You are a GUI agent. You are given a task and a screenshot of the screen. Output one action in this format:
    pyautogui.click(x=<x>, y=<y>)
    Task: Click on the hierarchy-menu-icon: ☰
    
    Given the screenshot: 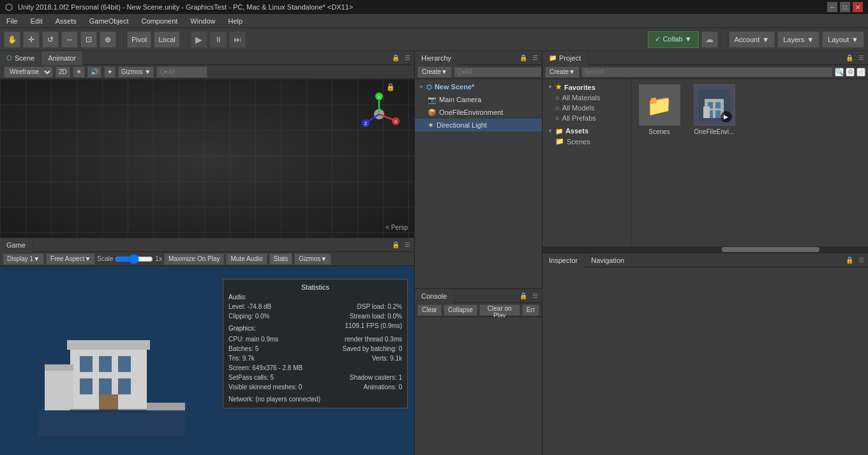 What is the action you would take?
    pyautogui.click(x=535, y=58)
    